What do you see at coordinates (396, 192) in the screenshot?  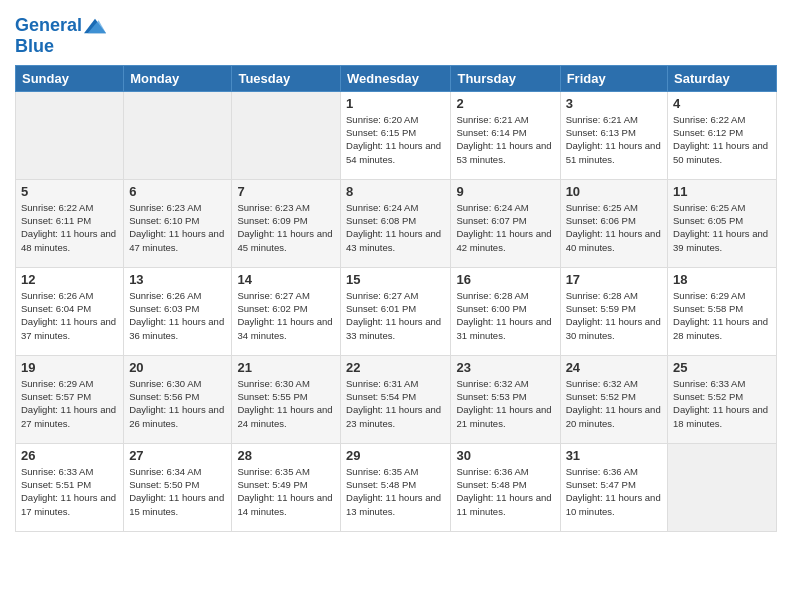 I see `day-number: 8` at bounding box center [396, 192].